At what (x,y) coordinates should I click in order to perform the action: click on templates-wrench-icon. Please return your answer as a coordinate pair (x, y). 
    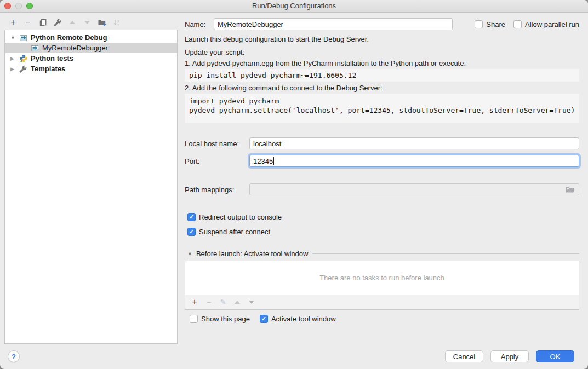
    Looking at the image, I should click on (24, 69).